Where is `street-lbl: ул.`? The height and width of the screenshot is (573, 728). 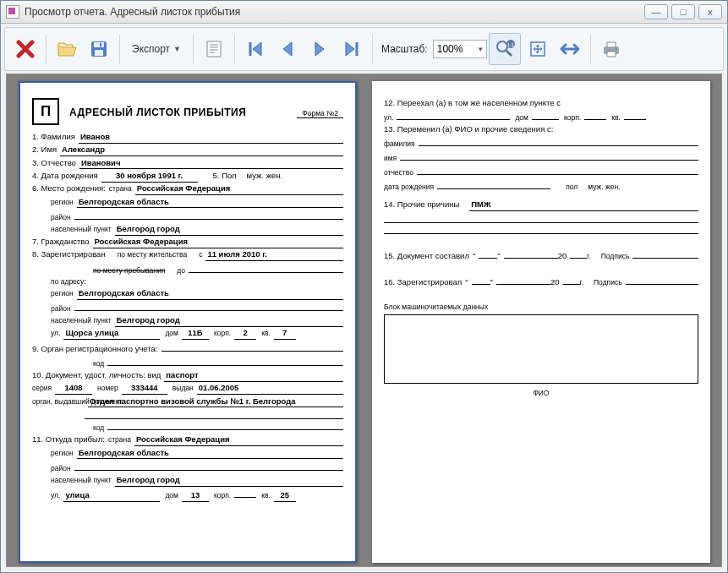 street-lbl: ул. is located at coordinates (56, 333).